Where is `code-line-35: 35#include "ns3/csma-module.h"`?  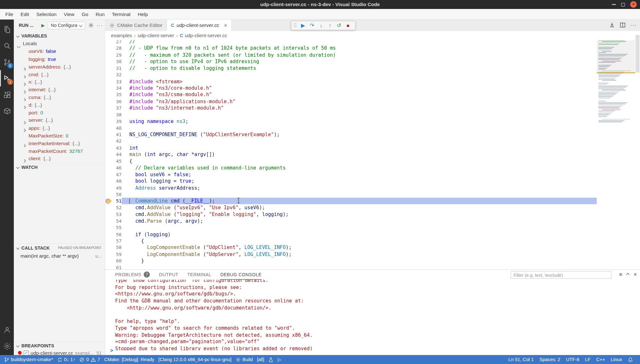
code-line-35: 35#include "ns3/csma-module.h" is located at coordinates (351, 95).